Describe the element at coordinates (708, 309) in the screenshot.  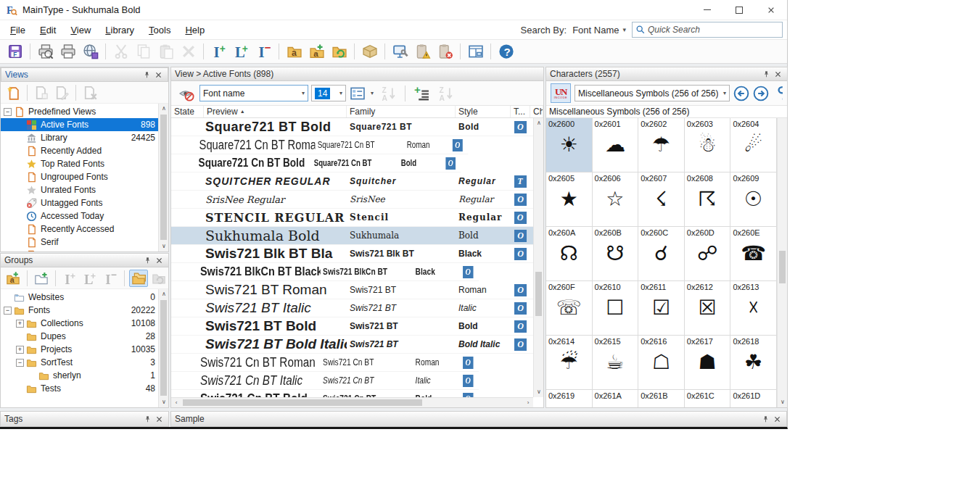
I see `char-cell: 0x2612 ☒` at that location.